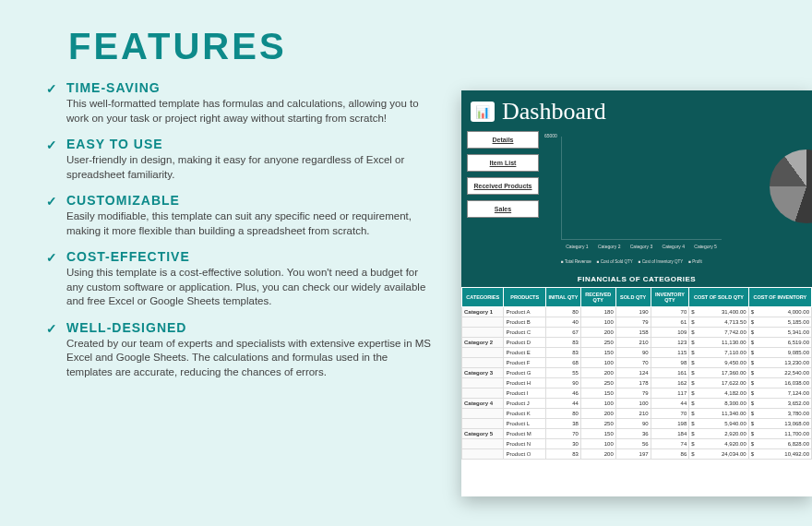 The width and height of the screenshot is (812, 526). Describe the element at coordinates (780, 434) in the screenshot. I see `cell: 11,700.00` at that location.